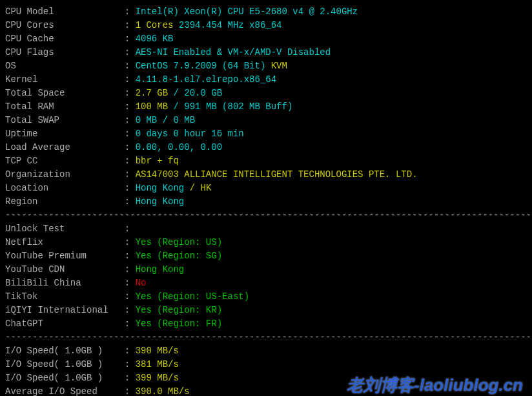 Image resolution: width=532 pixels, height=396 pixels. What do you see at coordinates (266, 364) in the screenshot?
I see `io-row: I/O Speed( 1.0GB ) : 381 MB/s` at bounding box center [266, 364].